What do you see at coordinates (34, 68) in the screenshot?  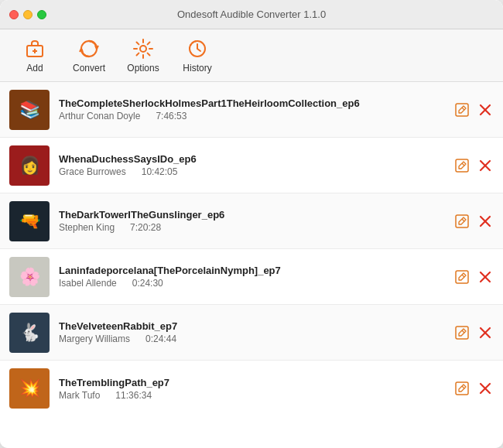 I see `add-label: Add` at bounding box center [34, 68].